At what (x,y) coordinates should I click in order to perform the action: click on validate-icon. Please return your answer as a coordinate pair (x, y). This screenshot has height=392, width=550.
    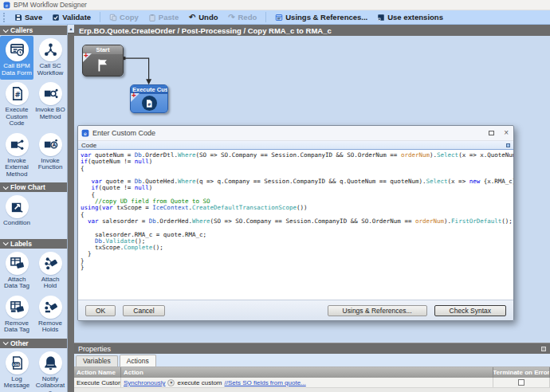
    Looking at the image, I should click on (56, 18).